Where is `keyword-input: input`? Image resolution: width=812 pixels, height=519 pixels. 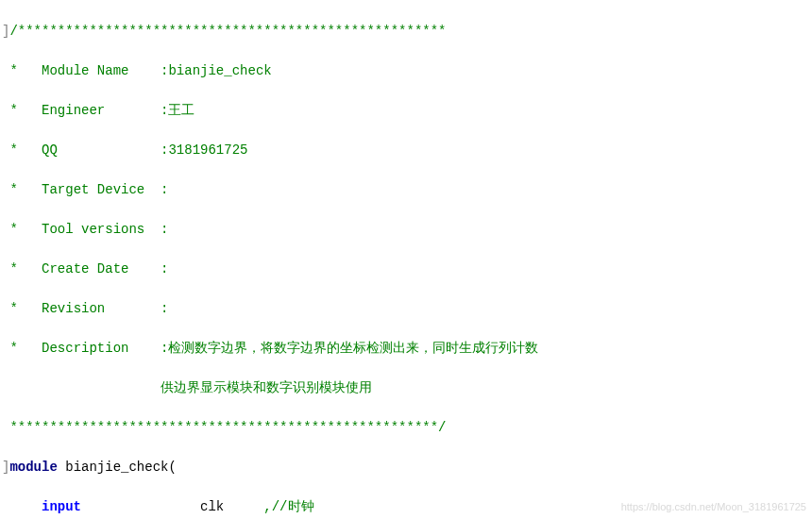
keyword-input: input is located at coordinates (61, 507).